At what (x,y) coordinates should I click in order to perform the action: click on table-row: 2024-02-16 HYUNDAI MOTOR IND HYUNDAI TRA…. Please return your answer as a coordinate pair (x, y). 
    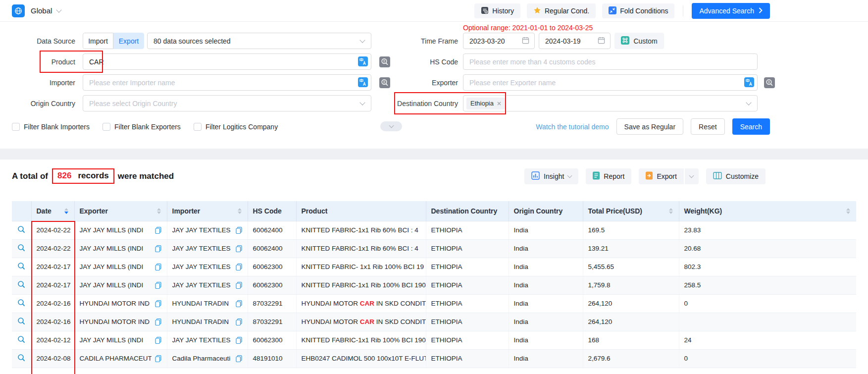
    Looking at the image, I should click on (434, 322).